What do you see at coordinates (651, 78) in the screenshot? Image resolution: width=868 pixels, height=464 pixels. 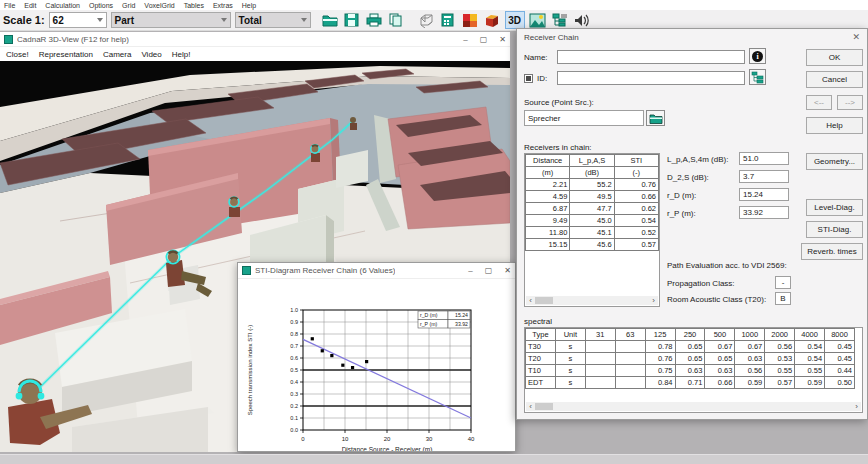 I see `id-input` at bounding box center [651, 78].